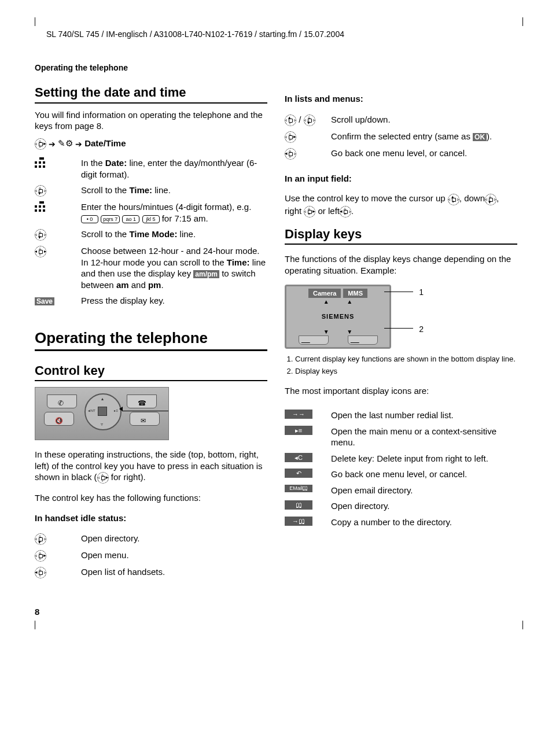 Image resolution: width=552 pixels, height=756 pixels. Describe the element at coordinates (174, 169) in the screenshot. I see `step-enter-date: In the Date: line, enter the day/month/y…` at that location.